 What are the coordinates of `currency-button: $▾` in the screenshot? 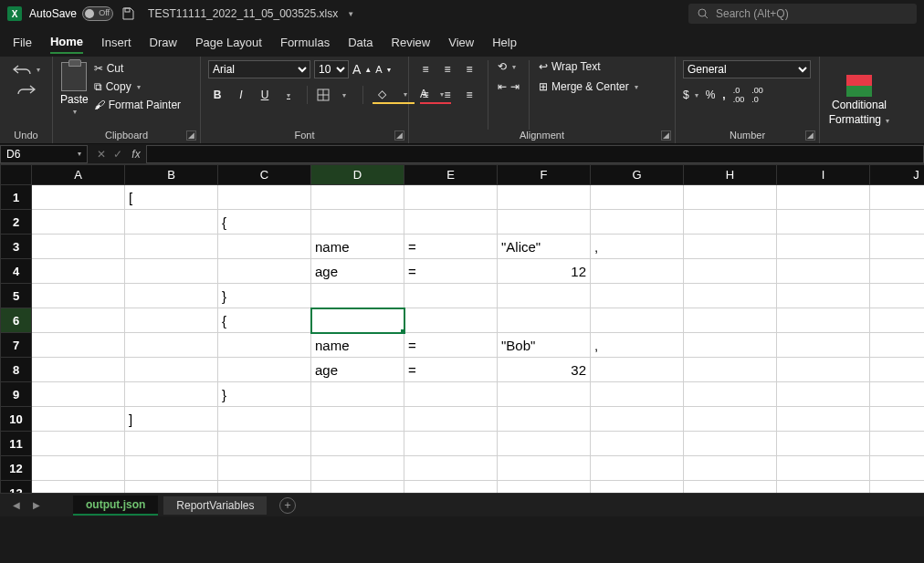 It's located at (690, 95).